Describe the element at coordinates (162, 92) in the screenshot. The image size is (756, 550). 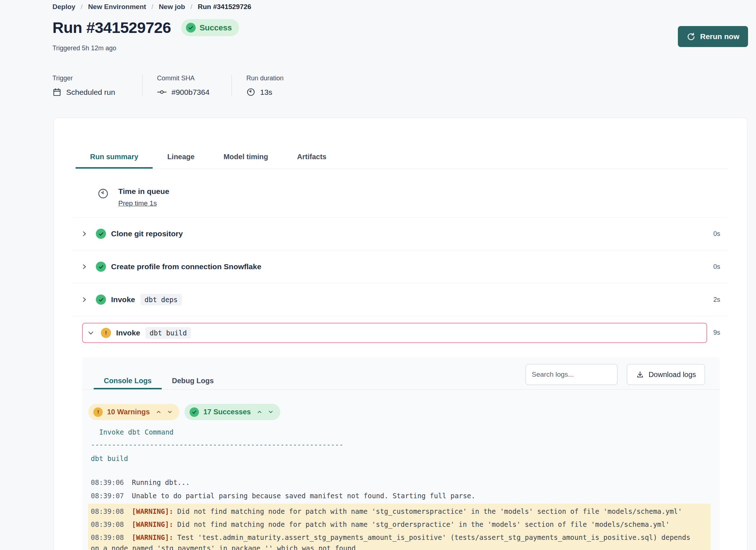
I see `commit-icon` at that location.